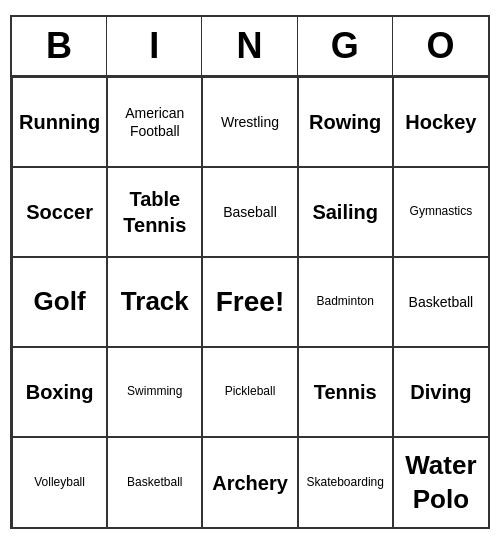 This screenshot has width=500, height=544. What do you see at coordinates (60, 302) in the screenshot?
I see `cell-text: Golf` at bounding box center [60, 302].